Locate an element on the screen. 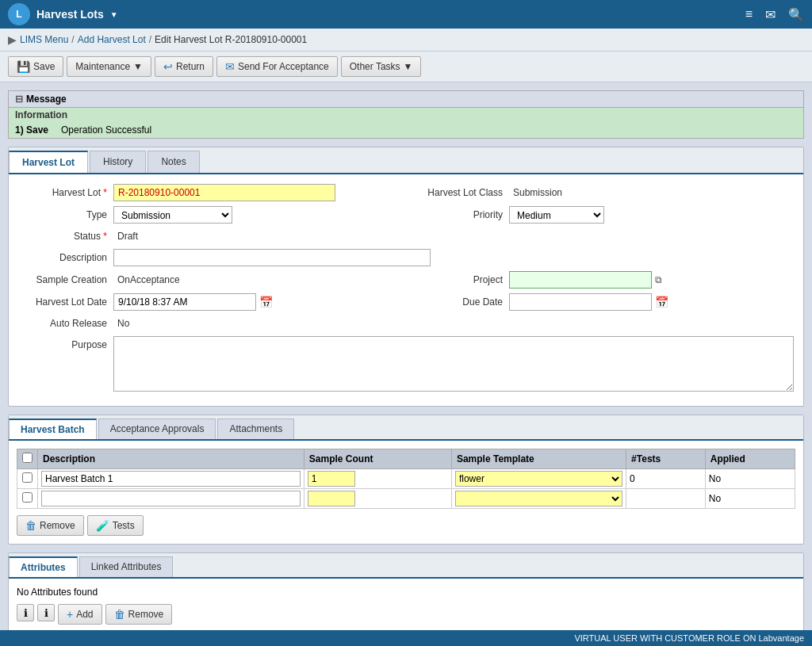 This screenshot has width=812, height=646. message-collapse-icon: ⊟ is located at coordinates (19, 99).